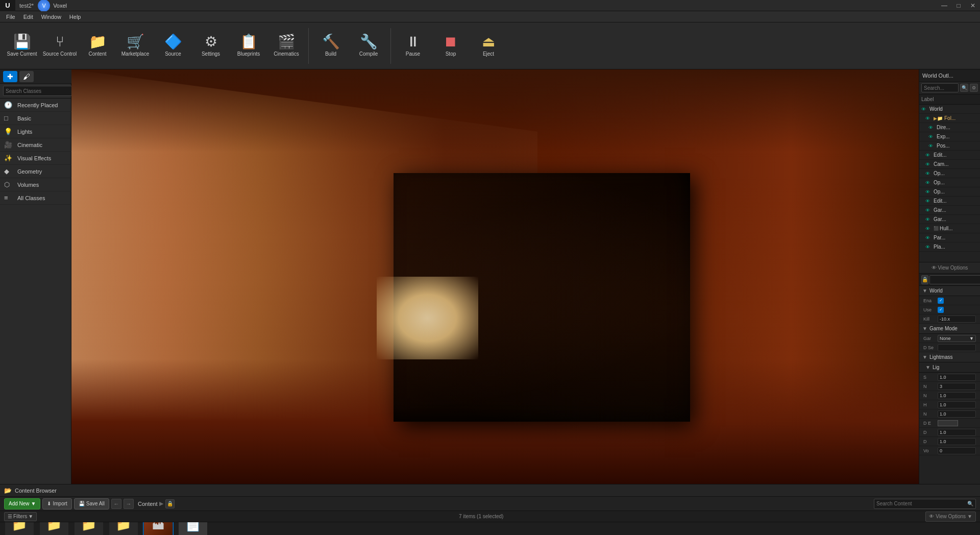 The height and width of the screenshot is (535, 980). What do you see at coordinates (949, 329) in the screenshot?
I see `gamemode-section-header: ▼ Game Mode` at bounding box center [949, 329].